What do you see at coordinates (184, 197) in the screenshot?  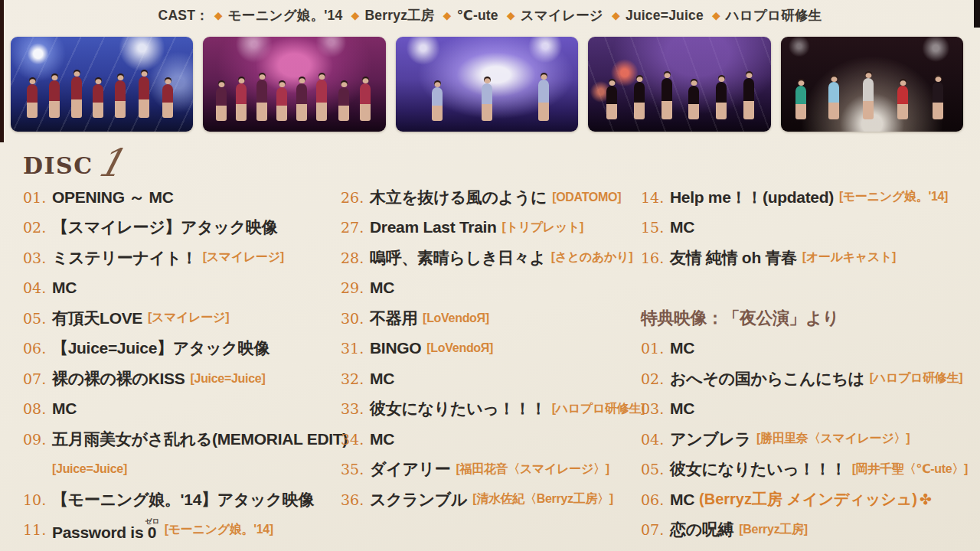 I see `track-row: 01.OPENING ～ MC` at bounding box center [184, 197].